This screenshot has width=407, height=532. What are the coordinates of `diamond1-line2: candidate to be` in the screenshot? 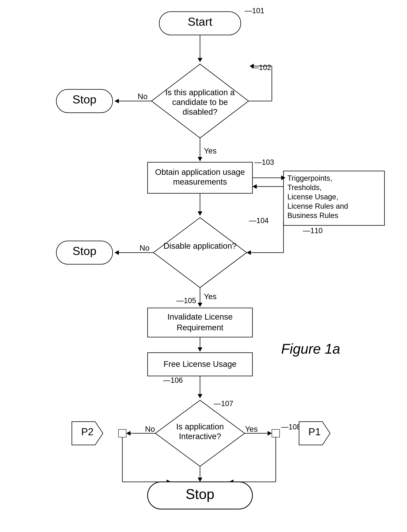 It's located at (200, 102).